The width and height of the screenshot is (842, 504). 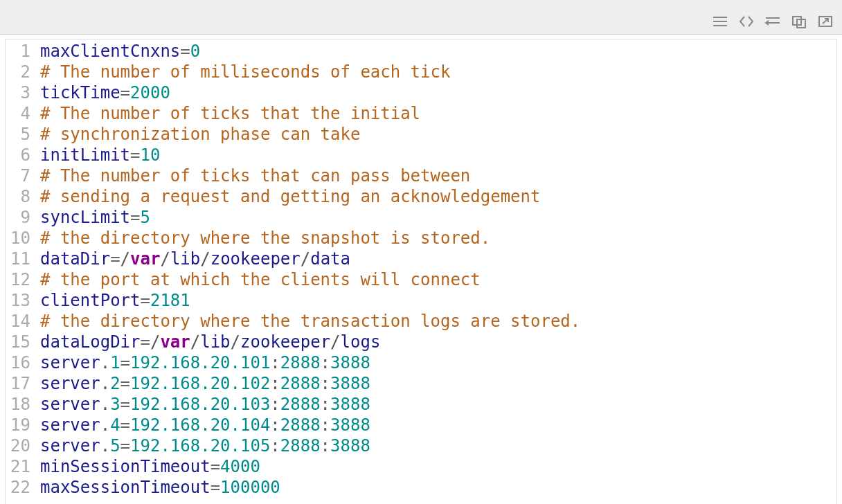 What do you see at coordinates (15, 155) in the screenshot?
I see `line-number: 6` at bounding box center [15, 155].